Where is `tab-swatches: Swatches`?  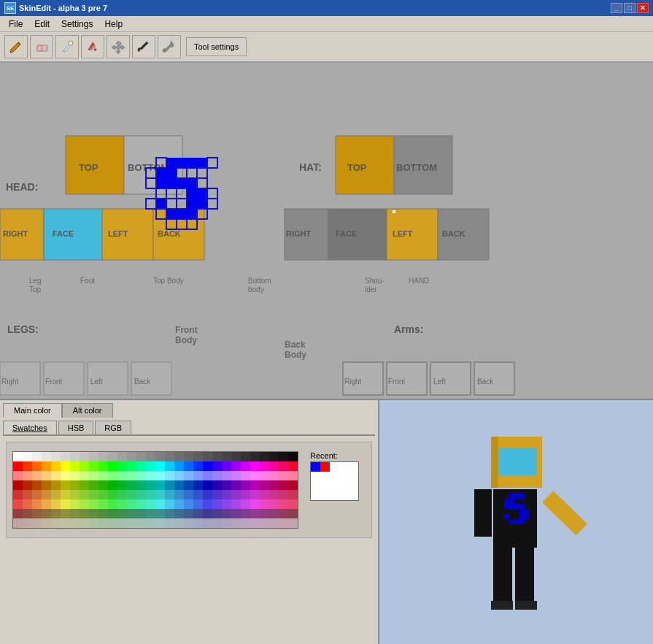
tab-swatches: Swatches is located at coordinates (30, 428).